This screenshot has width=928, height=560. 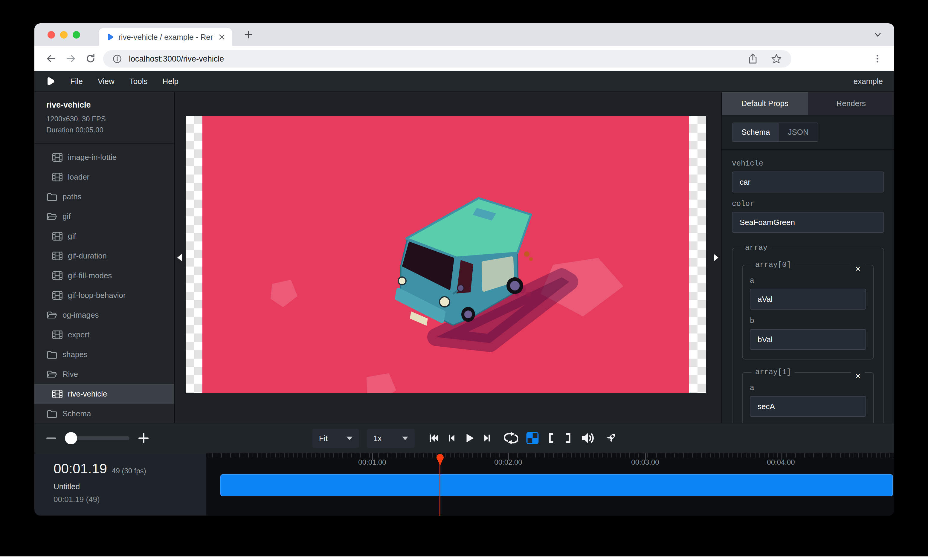 I want to click on new-tab-icon, so click(x=249, y=35).